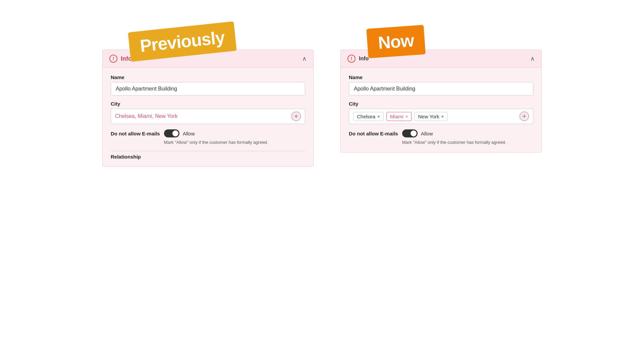 This screenshot has width=644, height=362. What do you see at coordinates (441, 110) in the screenshot?
I see `now-card-body: Name City Chelsea × Miami ×` at bounding box center [441, 110].